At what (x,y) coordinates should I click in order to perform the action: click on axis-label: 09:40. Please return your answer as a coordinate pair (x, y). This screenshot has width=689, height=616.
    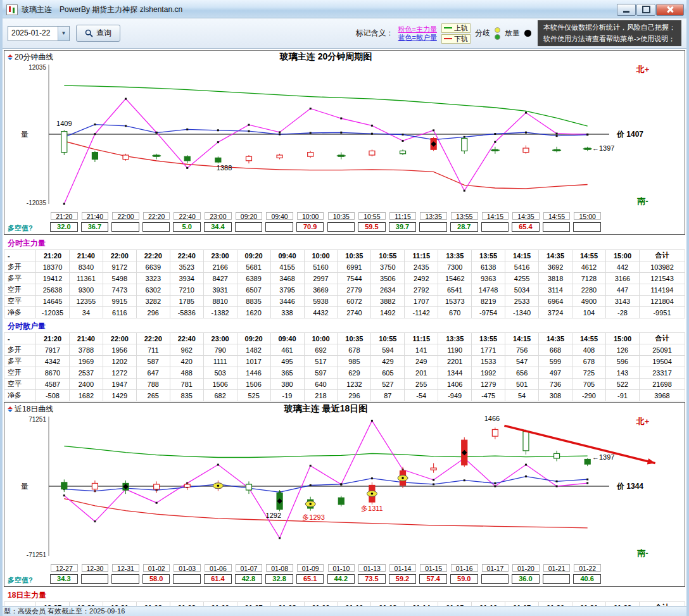
    Looking at the image, I should click on (280, 216).